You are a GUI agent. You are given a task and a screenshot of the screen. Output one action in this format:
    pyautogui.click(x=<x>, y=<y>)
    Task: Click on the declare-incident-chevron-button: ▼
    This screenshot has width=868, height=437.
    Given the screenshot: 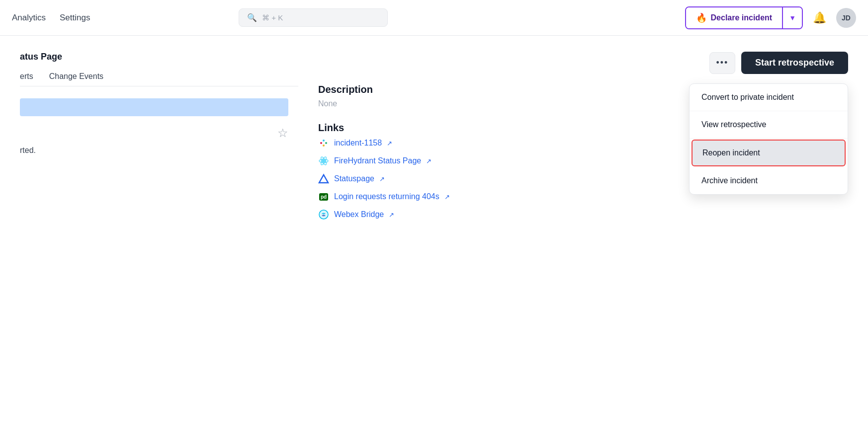 What is the action you would take?
    pyautogui.click(x=792, y=18)
    